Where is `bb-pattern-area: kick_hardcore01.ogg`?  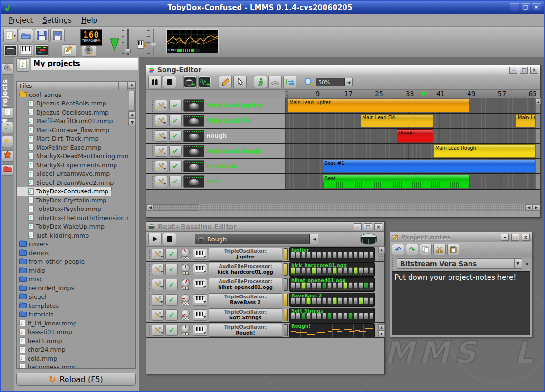
bb-pattern-area: kick_hardcore01.ogg is located at coordinates (332, 269).